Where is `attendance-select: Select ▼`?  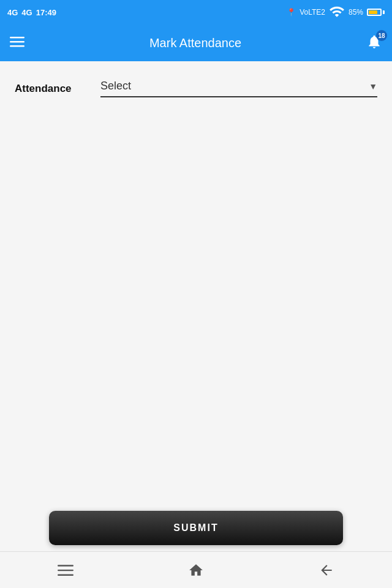
attendance-select: Select ▼ is located at coordinates (239, 88).